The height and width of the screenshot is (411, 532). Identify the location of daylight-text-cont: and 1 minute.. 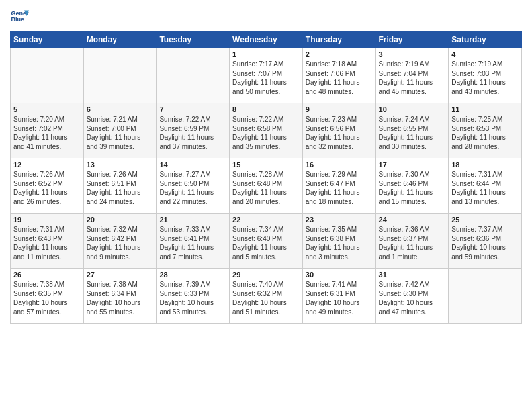
(412, 257).